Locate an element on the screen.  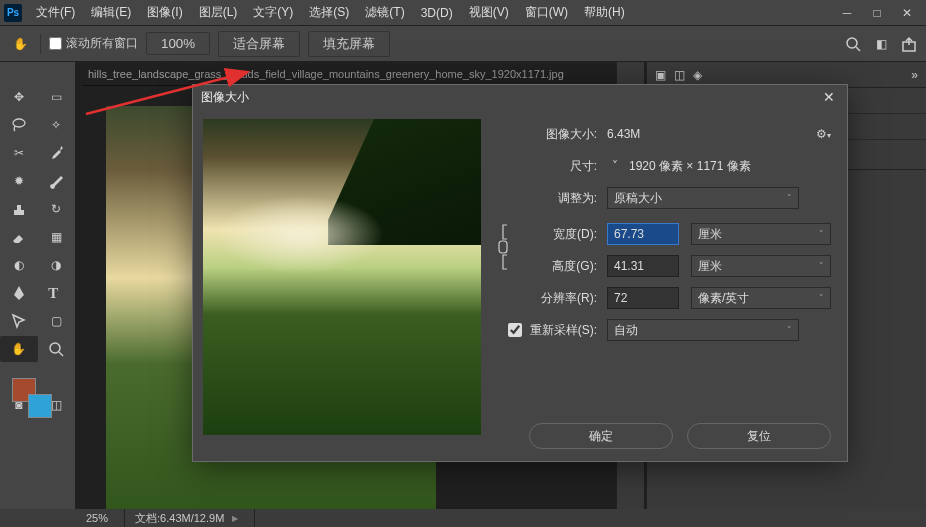
menu-3d: 3D(D) is located at coordinates (437, 13).